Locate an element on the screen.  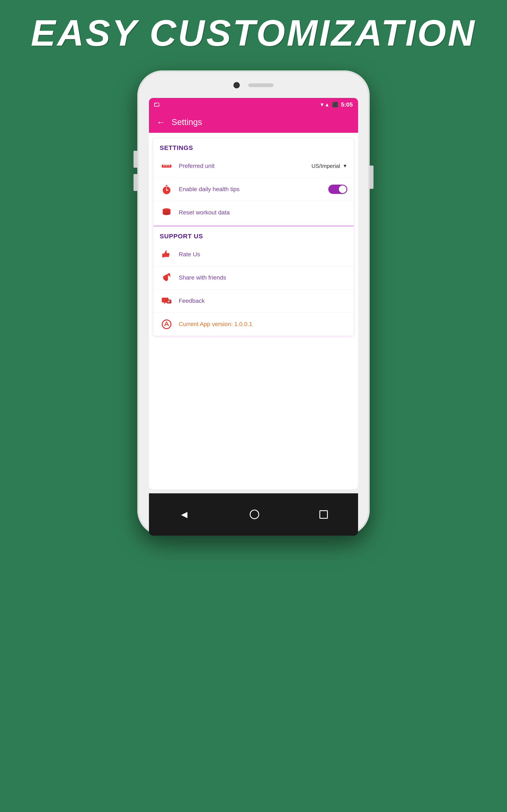
volume-buttons is located at coordinates (135, 171).